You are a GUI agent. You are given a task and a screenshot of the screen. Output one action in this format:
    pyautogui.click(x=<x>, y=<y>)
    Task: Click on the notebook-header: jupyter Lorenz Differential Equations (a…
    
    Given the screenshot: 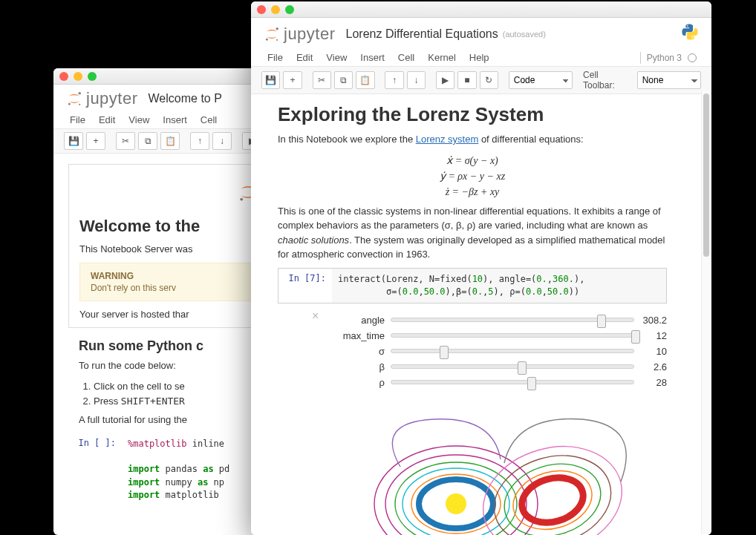 What is the action you would take?
    pyautogui.click(x=481, y=33)
    